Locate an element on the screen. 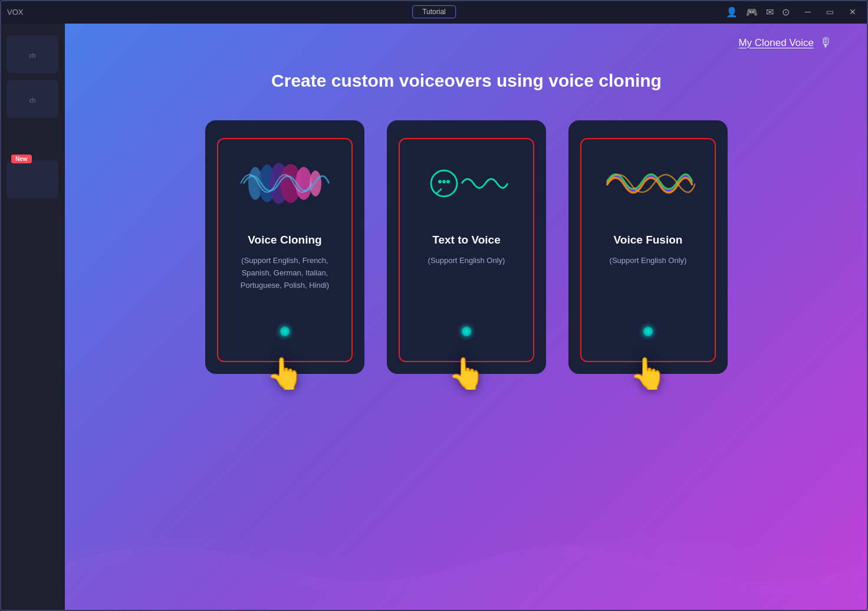 The height and width of the screenshot is (611, 868). text-to-voice-title: Text to Voice is located at coordinates (466, 240).